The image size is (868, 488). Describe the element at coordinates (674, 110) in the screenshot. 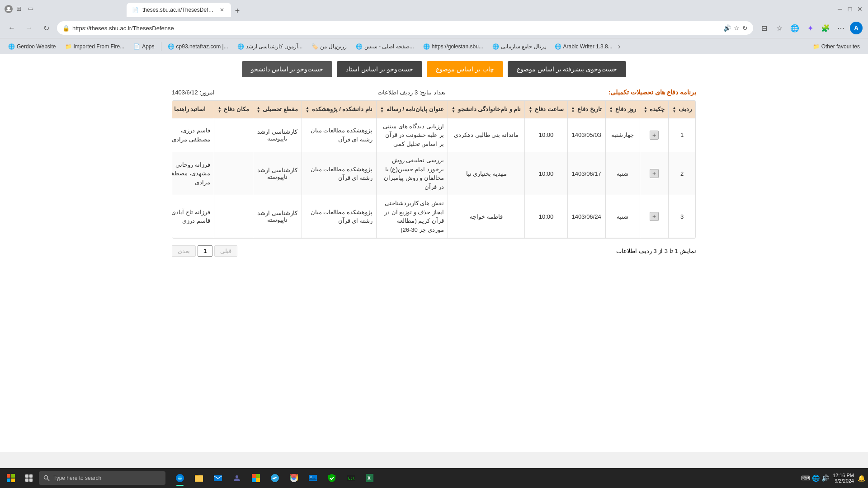

I see `sort-icon-rownum: ▲▼` at that location.